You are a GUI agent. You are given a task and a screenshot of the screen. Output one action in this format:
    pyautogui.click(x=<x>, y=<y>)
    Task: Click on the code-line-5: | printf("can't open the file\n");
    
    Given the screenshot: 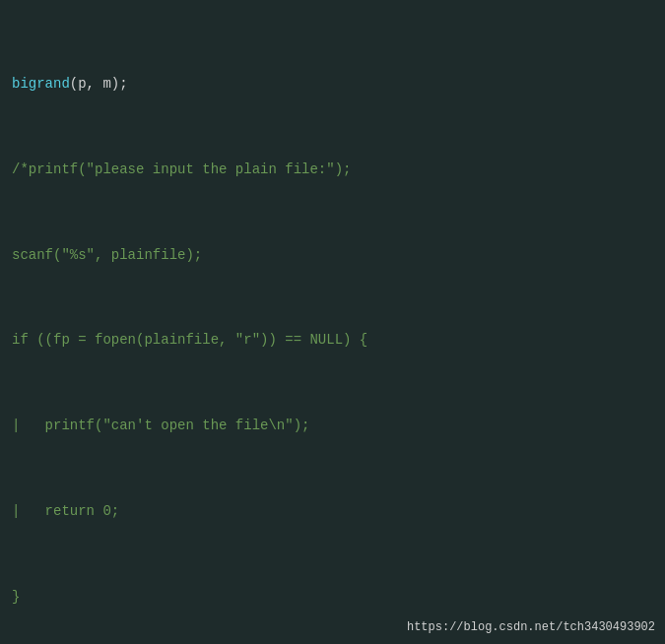 What is the action you would take?
    pyautogui.click(x=333, y=426)
    